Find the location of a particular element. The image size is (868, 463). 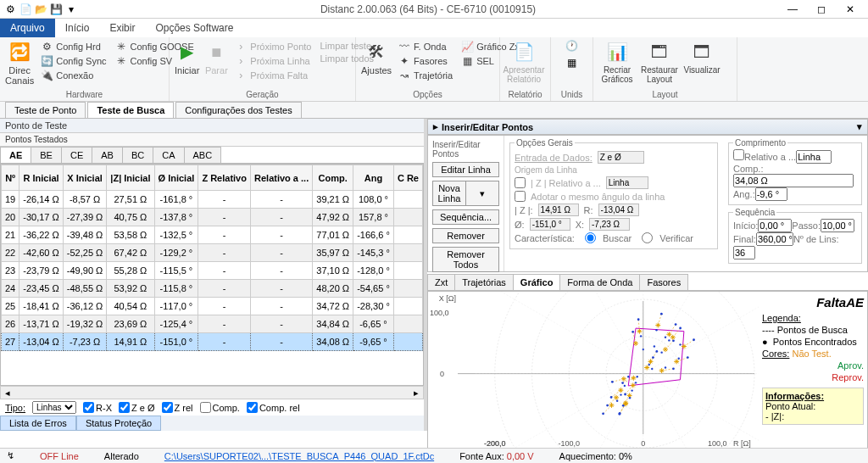

col-header: R Inicial is located at coordinates (42, 178).